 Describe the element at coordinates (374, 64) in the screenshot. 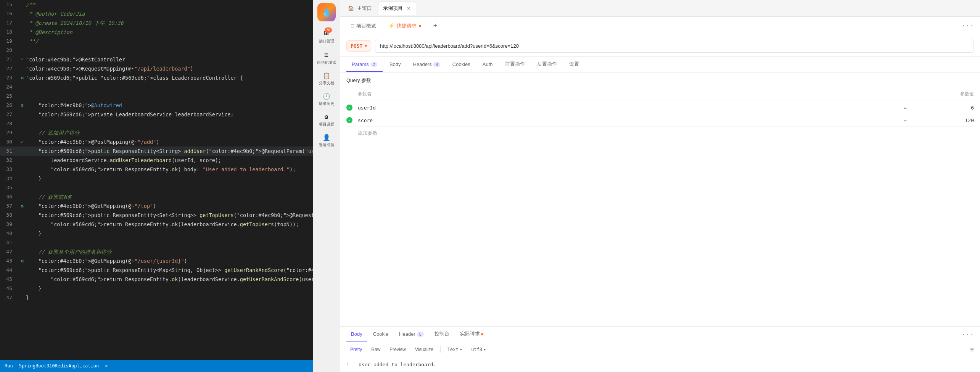

I see `req-tab-badge: 2` at that location.